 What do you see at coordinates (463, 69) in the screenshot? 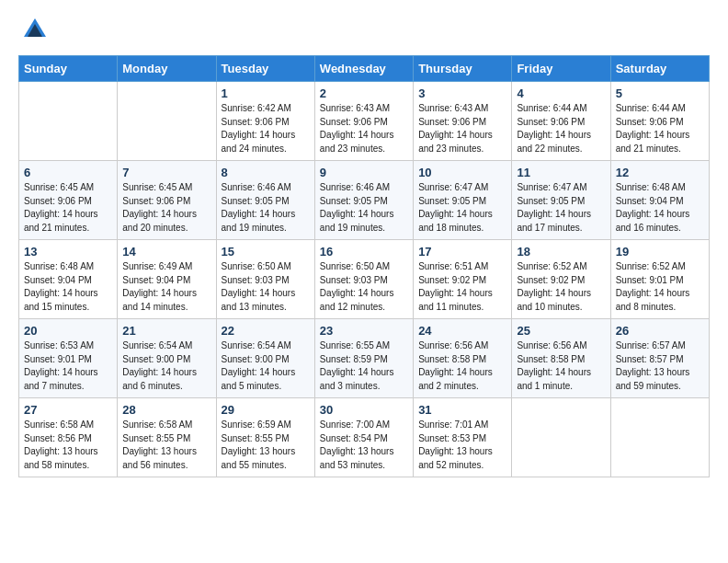
I see `day-of-week-header: Thursday` at bounding box center [463, 69].